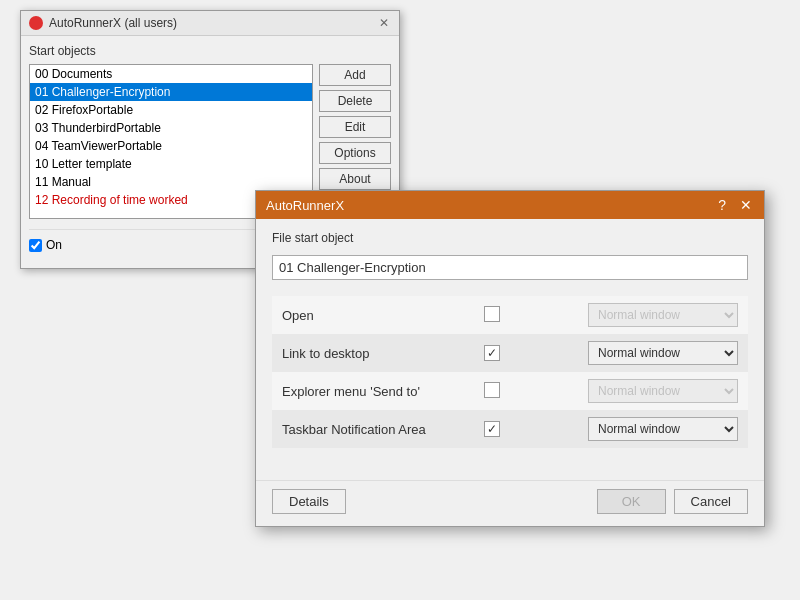 Image resolution: width=800 pixels, height=600 pixels. What do you see at coordinates (735, 205) in the screenshot?
I see `fg-title-right: ? ✕` at bounding box center [735, 205].